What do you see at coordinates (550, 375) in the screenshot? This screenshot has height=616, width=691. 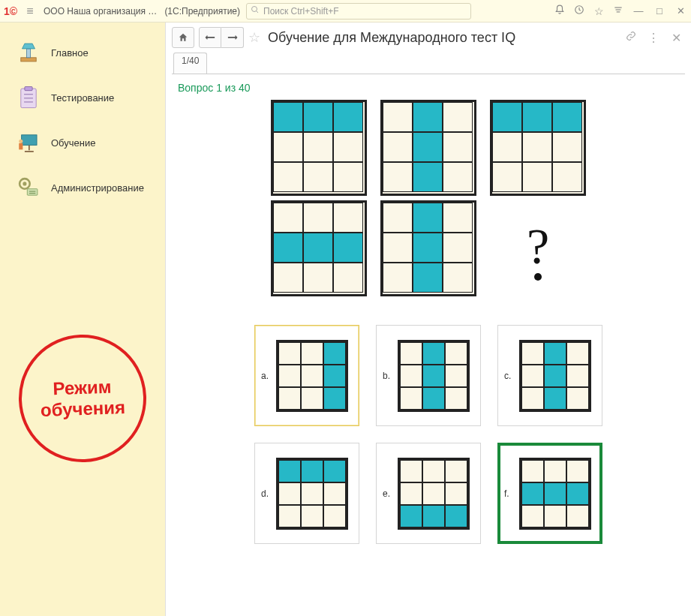 I see `answer-option: c.` at bounding box center [550, 375].